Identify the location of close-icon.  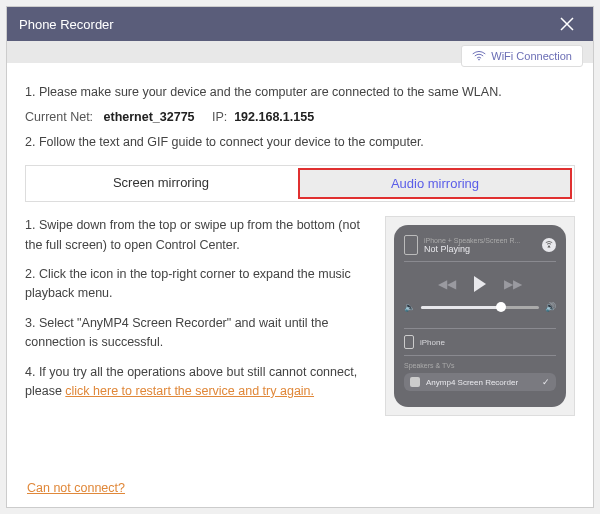
(567, 24).